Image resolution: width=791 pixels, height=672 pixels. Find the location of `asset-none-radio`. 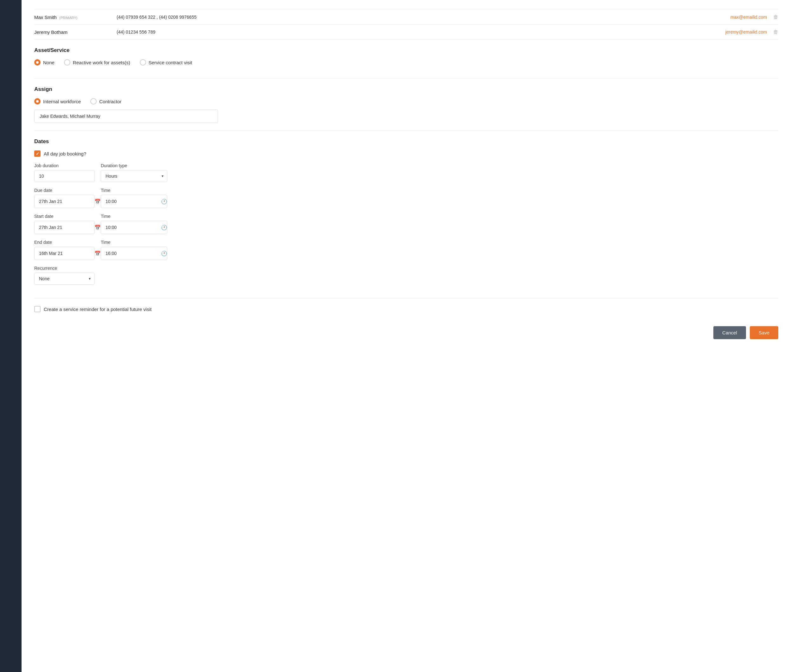

asset-none-radio is located at coordinates (37, 62).